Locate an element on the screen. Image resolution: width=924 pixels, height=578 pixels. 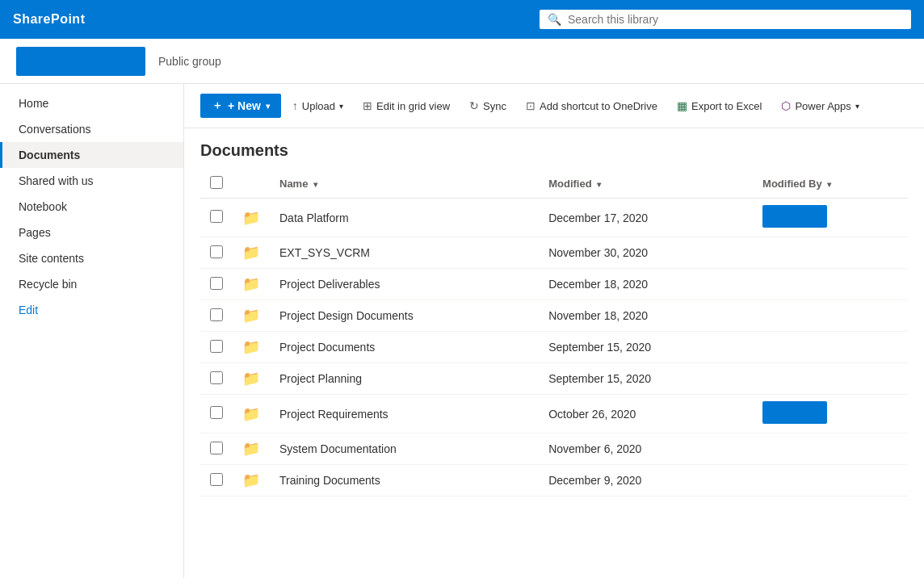
file-name-link: Training Documents is located at coordinates (330, 480).